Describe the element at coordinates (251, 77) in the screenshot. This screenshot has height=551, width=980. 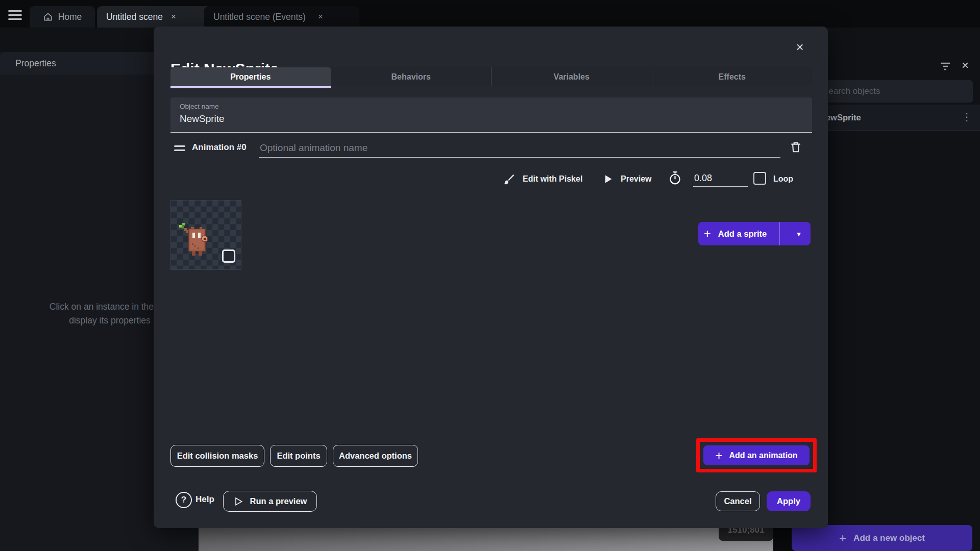
I see `tab-properties: Properties` at that location.